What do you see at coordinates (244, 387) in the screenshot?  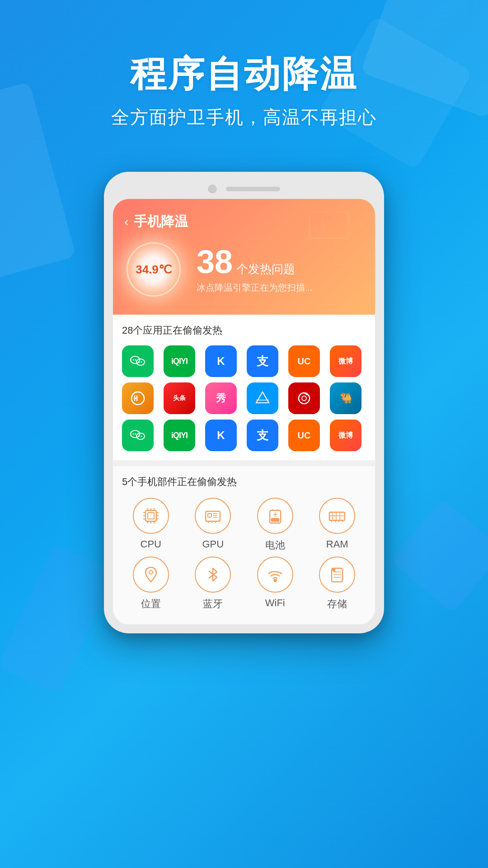 I see `apps-section: 28个应用正在偷偷发热 iQIYI K 支 UC 微博 头条` at bounding box center [244, 387].